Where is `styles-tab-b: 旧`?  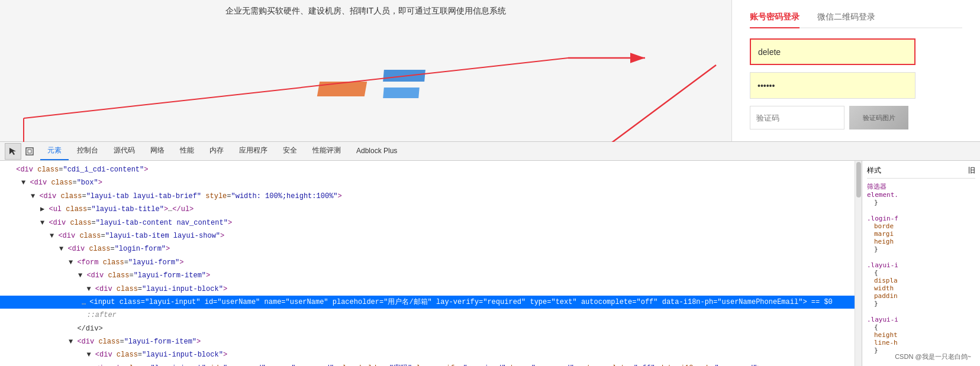
styles-tab-b: 旧 is located at coordinates (972, 170).